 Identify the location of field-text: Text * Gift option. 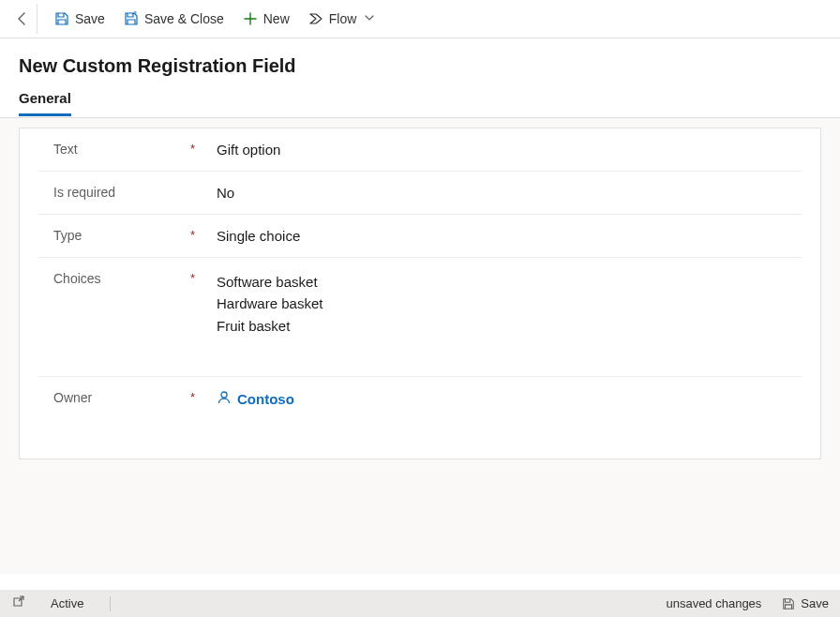
(420, 150).